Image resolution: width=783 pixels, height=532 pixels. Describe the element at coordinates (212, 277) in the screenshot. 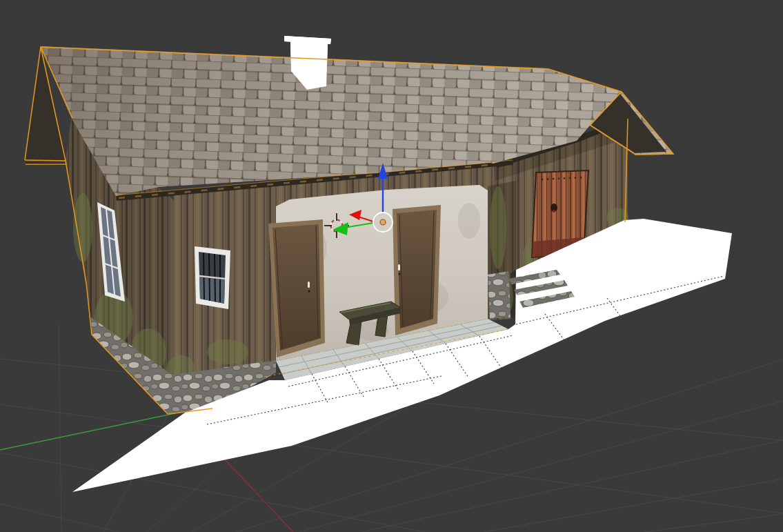

I see `barred-window` at that location.